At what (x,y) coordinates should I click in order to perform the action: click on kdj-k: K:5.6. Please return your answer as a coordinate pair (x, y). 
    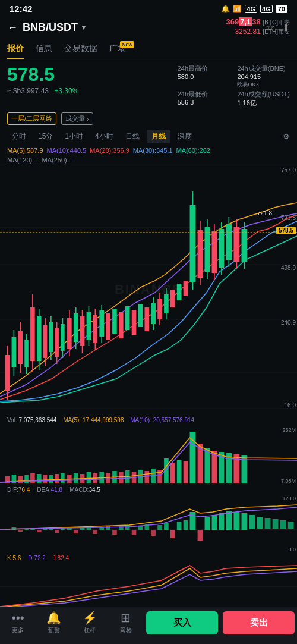
    Looking at the image, I should click on (14, 558).